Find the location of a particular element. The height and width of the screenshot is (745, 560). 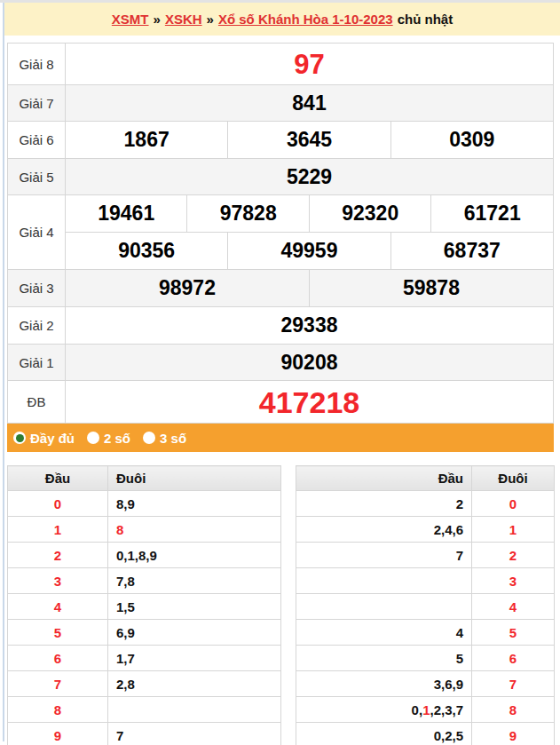

filter-option-label: Đầy đủ is located at coordinates (52, 439).